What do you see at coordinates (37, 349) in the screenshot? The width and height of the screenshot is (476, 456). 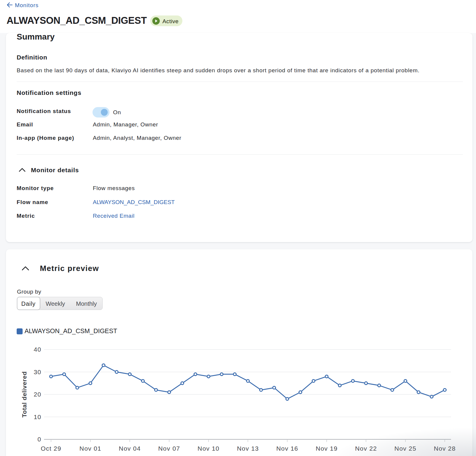 I see `svg-text: 40` at bounding box center [37, 349].